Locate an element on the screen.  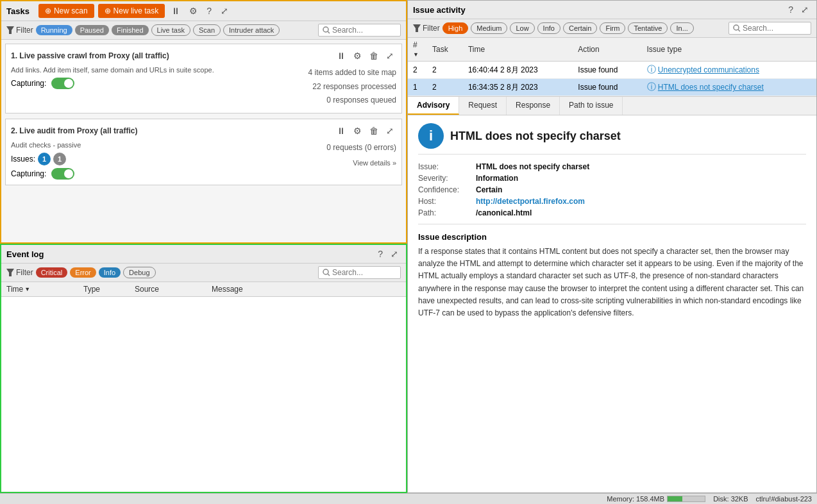
tasks-filter-bar: Filter Running Paused Finished Live task… is located at coordinates (204, 31).